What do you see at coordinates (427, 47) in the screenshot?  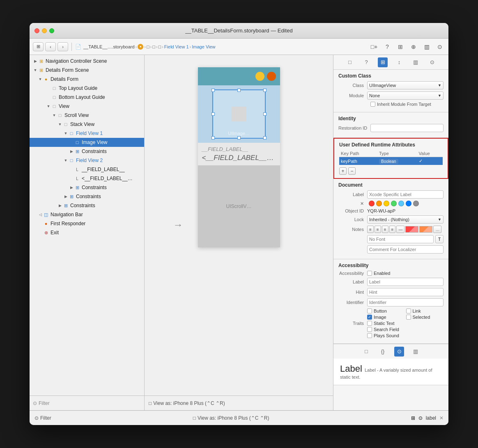 I see `panel-btn: ▥` at bounding box center [427, 47].